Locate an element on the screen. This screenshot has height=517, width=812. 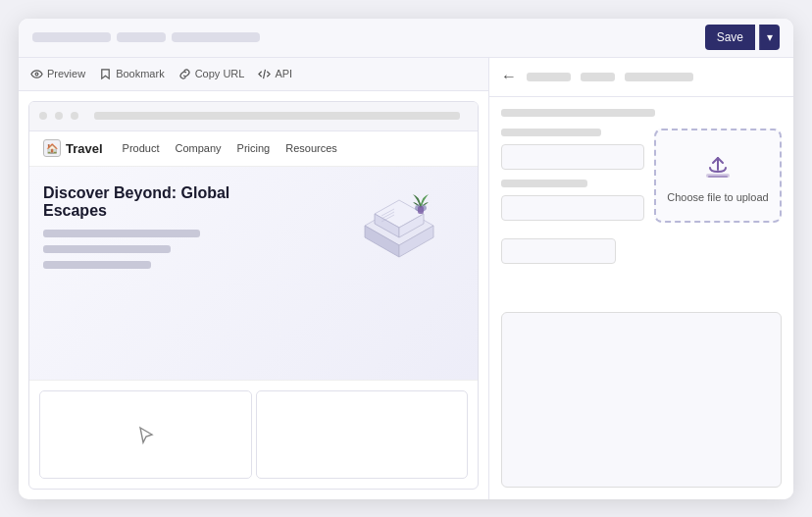
bookmark-button: Bookmark is located at coordinates (131, 75).